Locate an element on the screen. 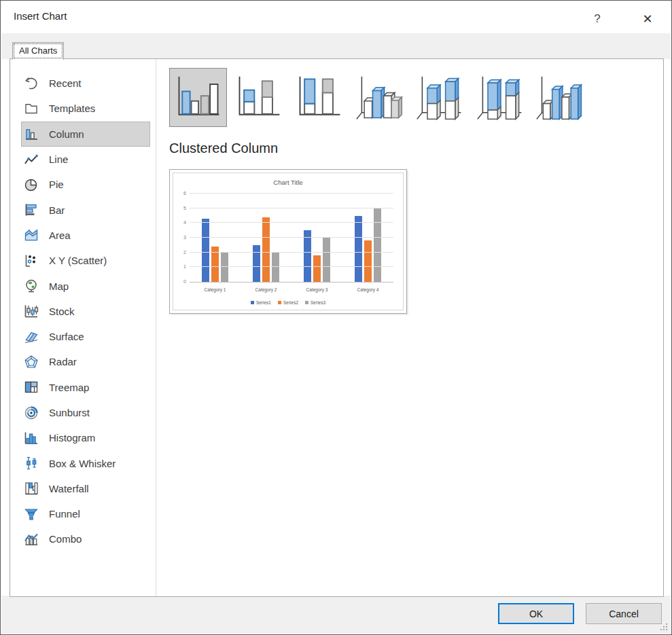  sidebar-item-treemap: Treemap is located at coordinates (86, 387).